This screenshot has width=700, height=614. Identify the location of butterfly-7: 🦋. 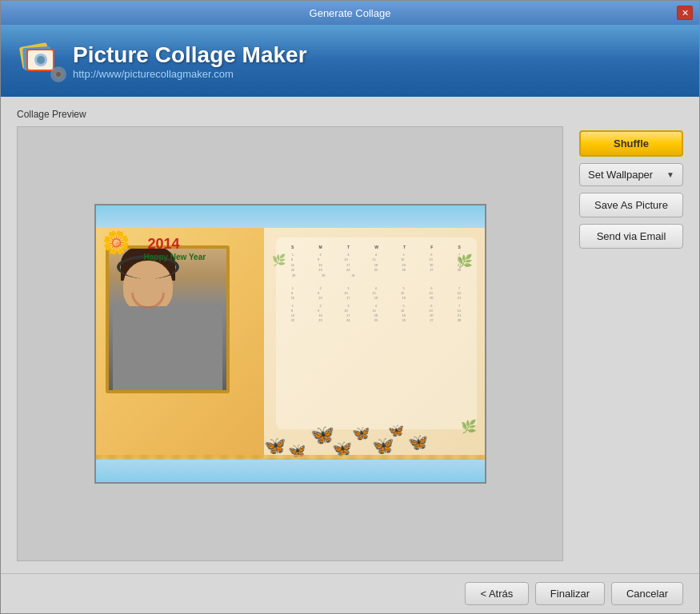
(396, 430).